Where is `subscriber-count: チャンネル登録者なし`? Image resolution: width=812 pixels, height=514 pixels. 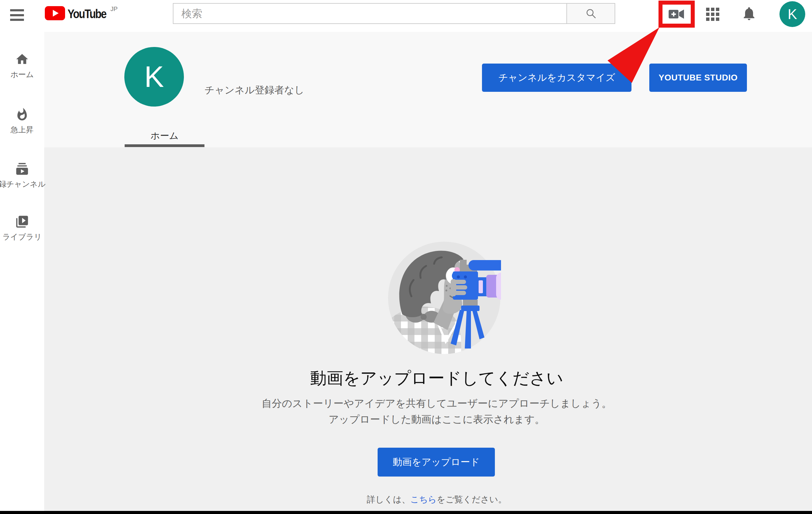 subscriber-count: チャンネル登録者なし is located at coordinates (254, 90).